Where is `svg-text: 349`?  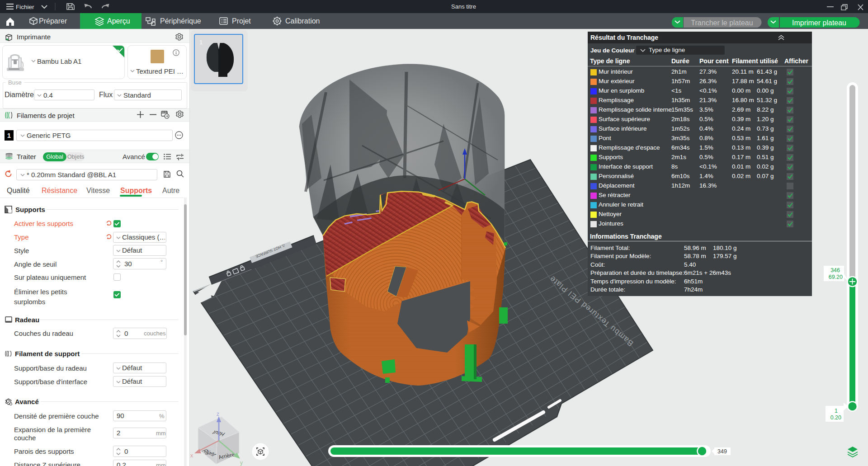
svg-text: 349 is located at coordinates (722, 452).